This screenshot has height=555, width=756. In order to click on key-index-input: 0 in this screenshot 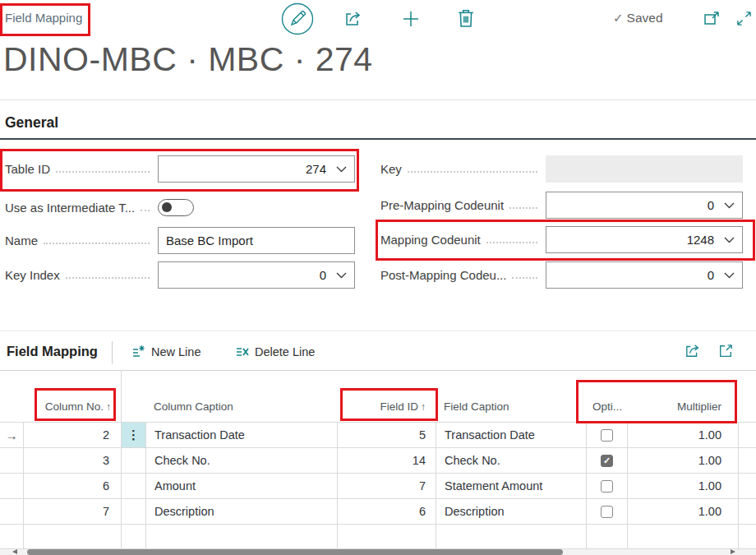, I will do `click(256, 275)`.